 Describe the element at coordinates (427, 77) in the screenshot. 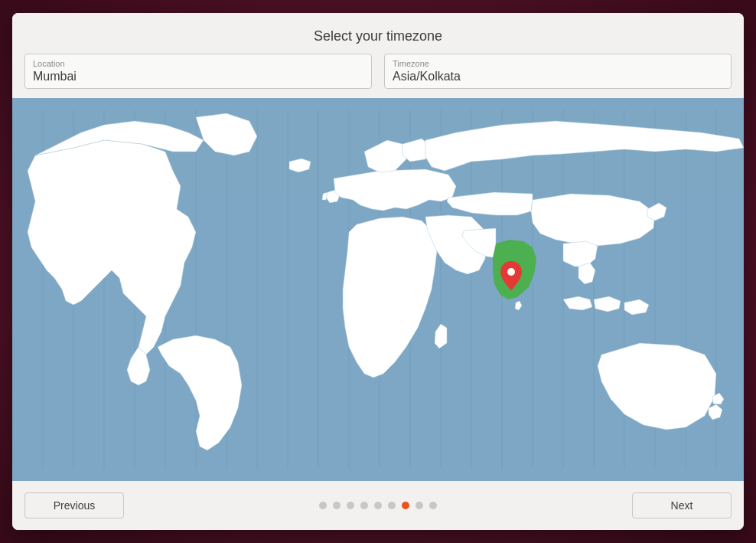

I see `timezone-value: Asia/Kolkata` at that location.